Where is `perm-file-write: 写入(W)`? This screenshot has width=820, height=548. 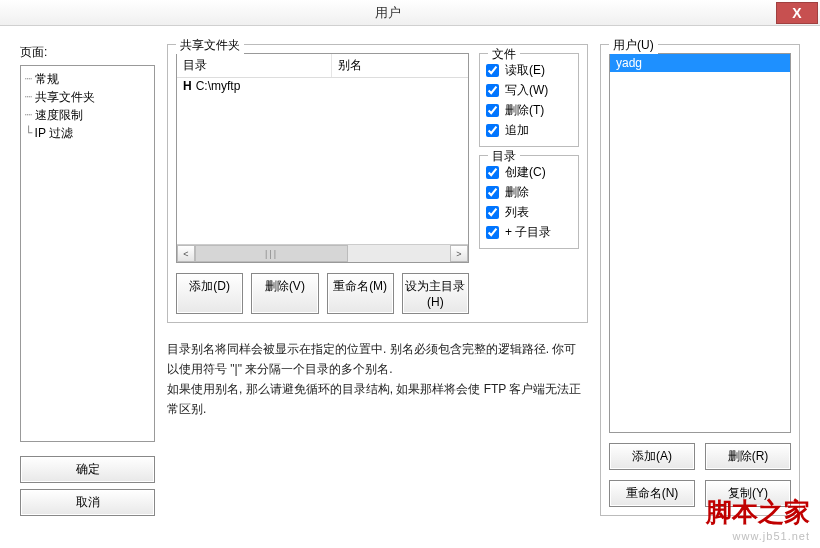
perm-file-write: 写入(W) is located at coordinates (529, 90).